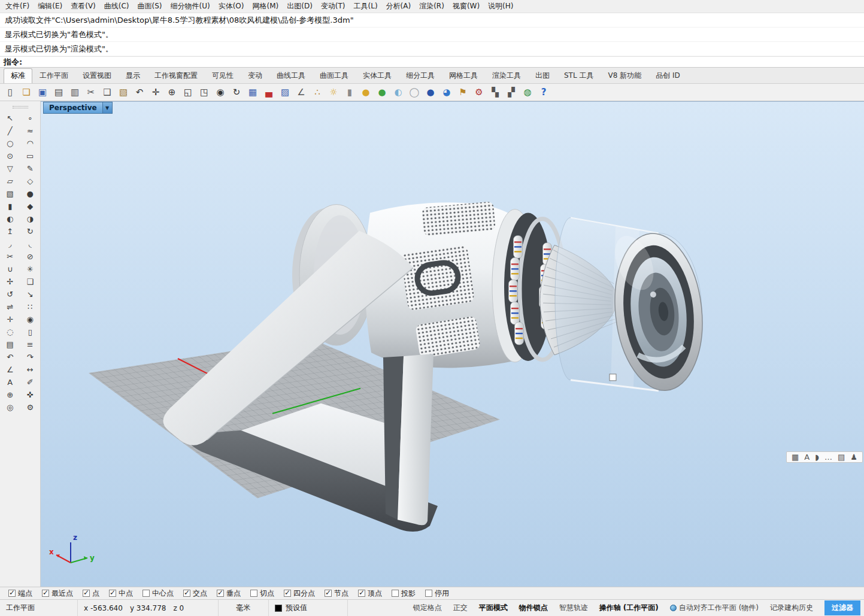 This screenshot has height=616, width=864. What do you see at coordinates (31, 181) in the screenshot?
I see `surface-corner-icon: ◇` at bounding box center [31, 181].